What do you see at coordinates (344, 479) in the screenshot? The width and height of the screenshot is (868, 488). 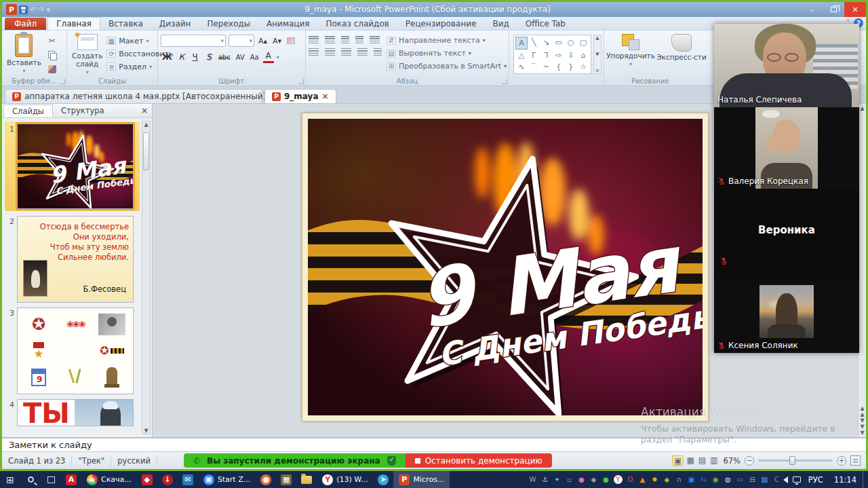 I see `taskbar-yandex: Y(13) W...` at bounding box center [344, 479].